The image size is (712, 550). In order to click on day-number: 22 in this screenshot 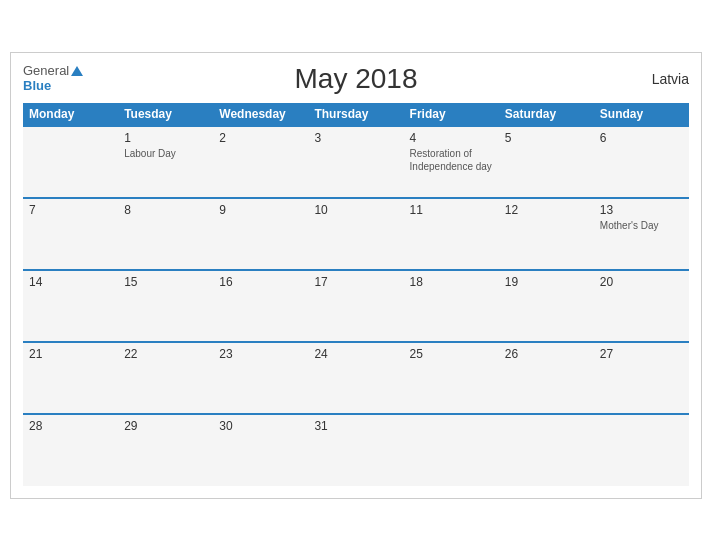, I will do `click(166, 354)`.